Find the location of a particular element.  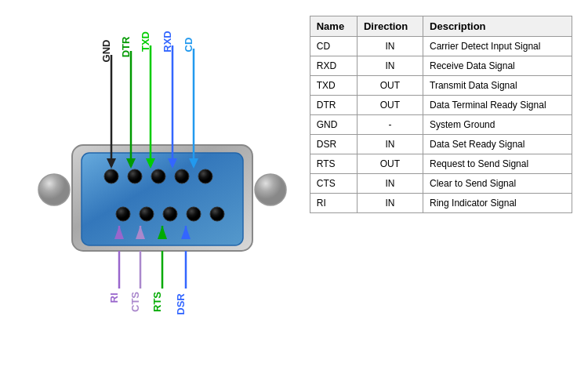

signal-description: Data Terminal Ready Signal is located at coordinates (498, 105).